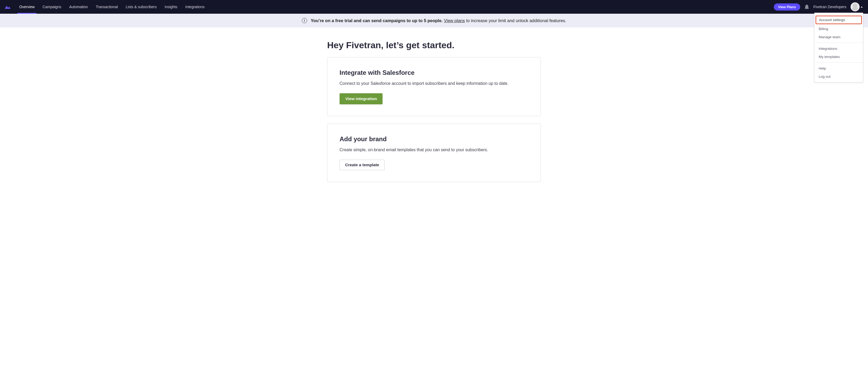  What do you see at coordinates (839, 77) in the screenshot?
I see `dropdown-log-out: Log out` at bounding box center [839, 77].